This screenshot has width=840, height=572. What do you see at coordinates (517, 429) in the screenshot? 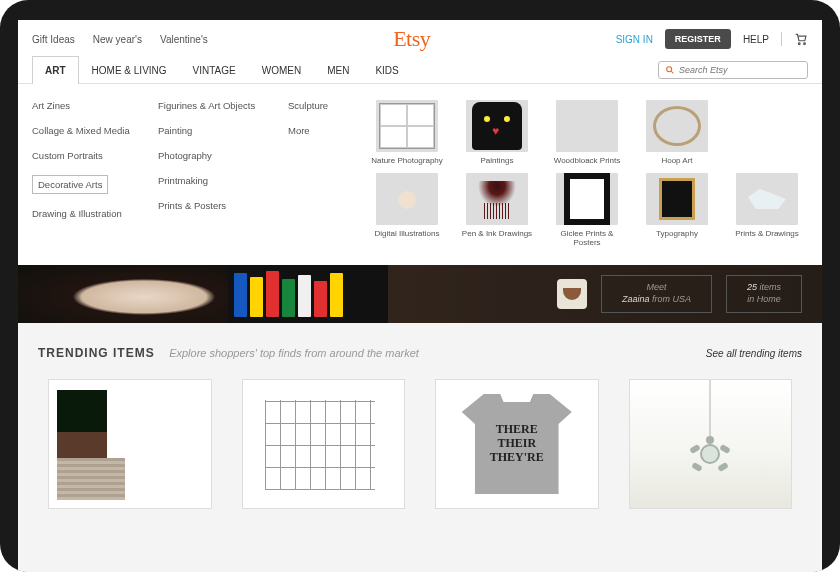
I see `tshirt-line-1: THERE` at bounding box center [517, 429].